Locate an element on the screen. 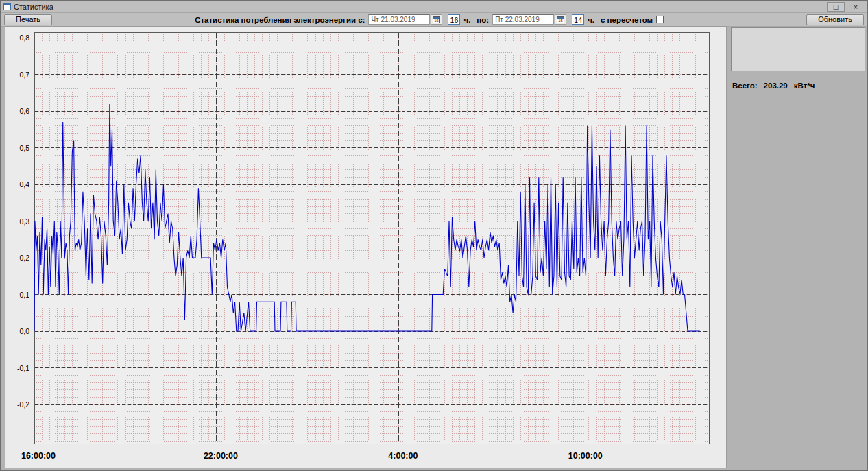 The height and width of the screenshot is (471, 868). header-label: Статистика потребления электроэнергии с: is located at coordinates (280, 20).